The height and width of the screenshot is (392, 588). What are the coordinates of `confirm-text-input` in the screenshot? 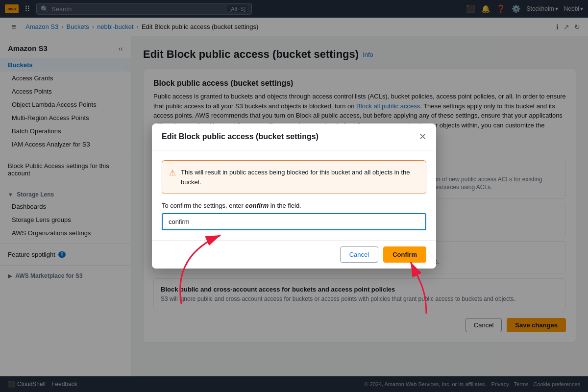 It's located at (294, 221).